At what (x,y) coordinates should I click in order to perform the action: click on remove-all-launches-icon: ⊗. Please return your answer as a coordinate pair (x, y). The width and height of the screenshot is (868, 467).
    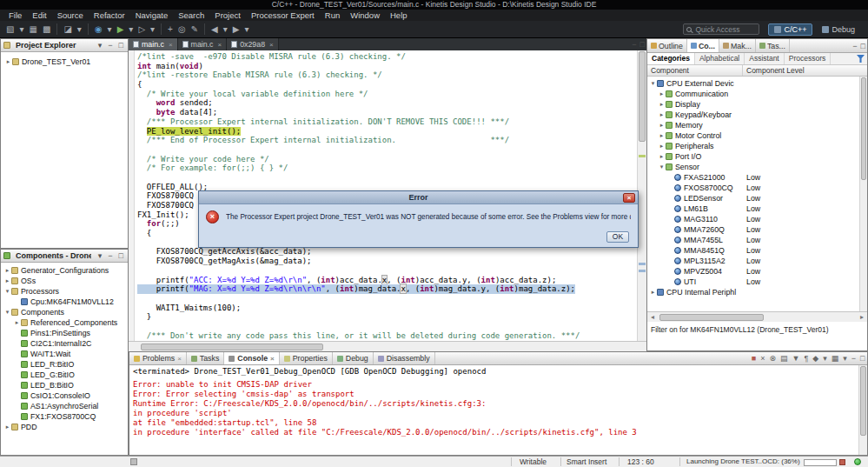
    Looking at the image, I should click on (773, 358).